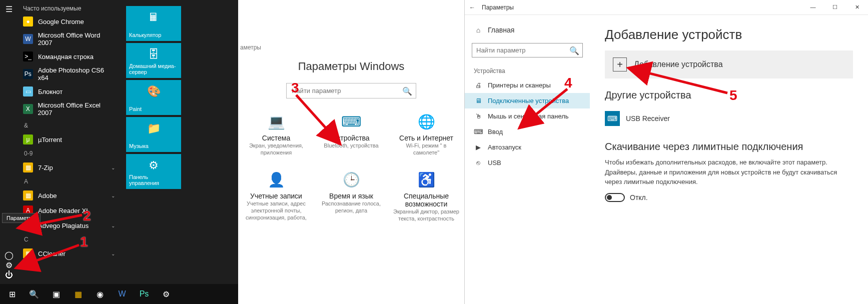 This screenshot has height=304, width=868. I want to click on sidebar-item: ▶Автозапуск, so click(527, 147).